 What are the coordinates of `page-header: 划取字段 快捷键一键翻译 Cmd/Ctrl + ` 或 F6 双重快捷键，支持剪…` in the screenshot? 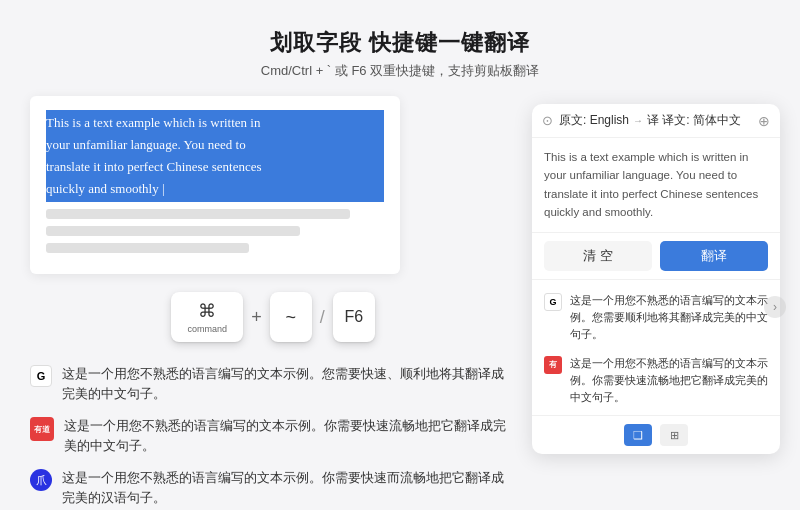 It's located at (400, 40).